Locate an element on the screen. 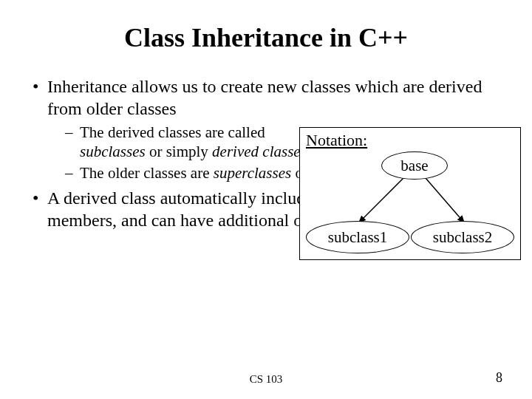 This screenshot has height=399, width=532. sub1-label: subclass1 is located at coordinates (358, 238).